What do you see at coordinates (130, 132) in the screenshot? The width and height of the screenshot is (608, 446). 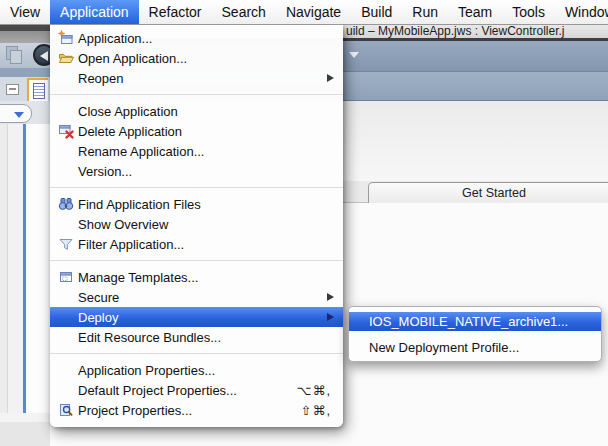 I see `menu-item-label: Delete Application` at bounding box center [130, 132].